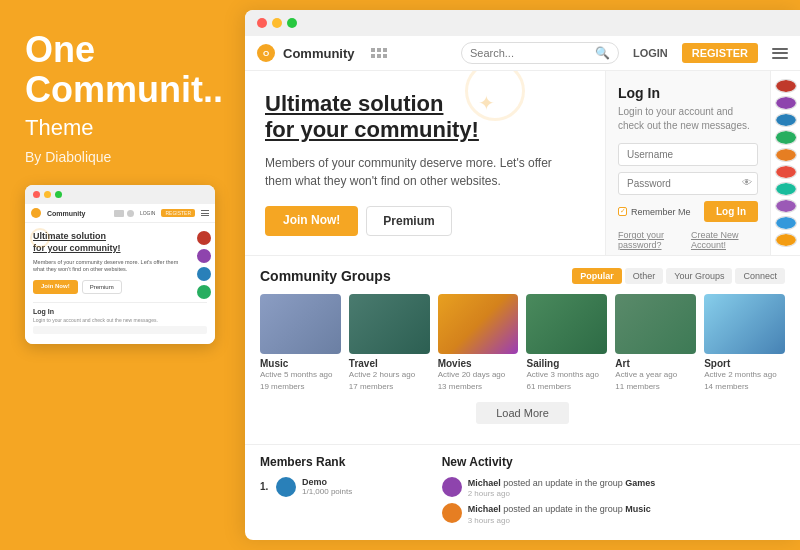 The height and width of the screenshot is (550, 800). What do you see at coordinates (688, 184) in the screenshot?
I see `password-input` at bounding box center [688, 184].